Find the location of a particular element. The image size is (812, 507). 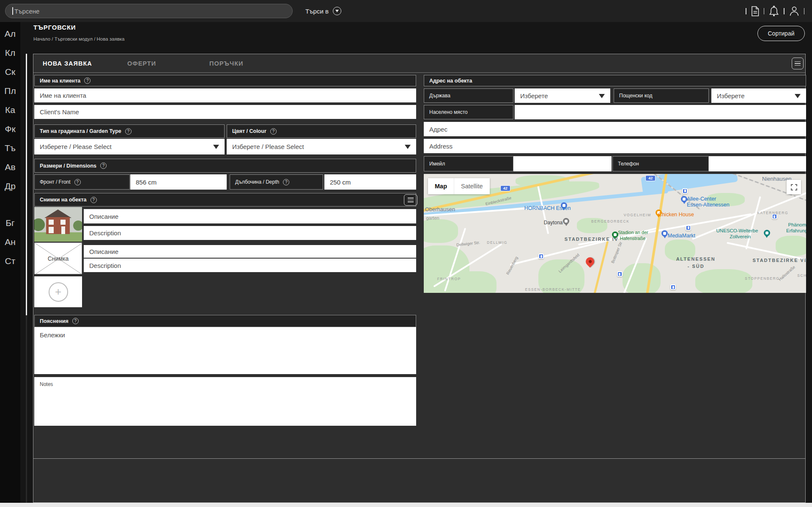

topbar: Търсене Търси в is located at coordinates (406, 11).